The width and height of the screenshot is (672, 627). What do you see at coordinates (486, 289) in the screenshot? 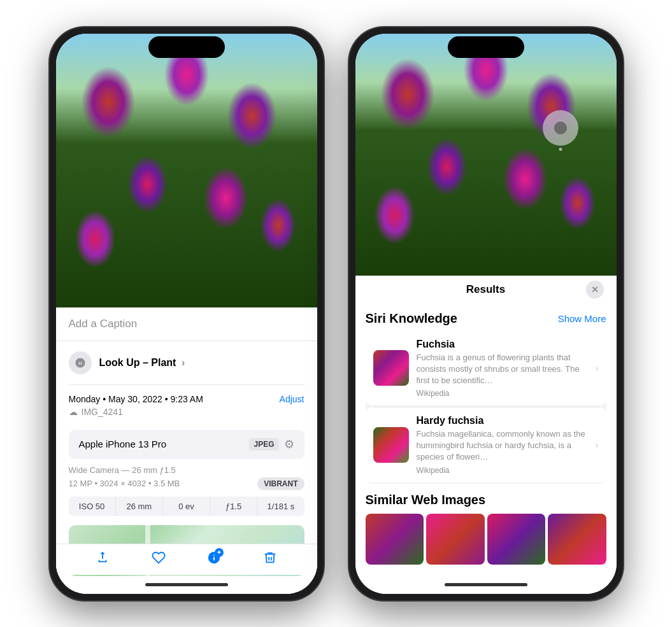
I see `results-header: Results ✕` at bounding box center [486, 289].